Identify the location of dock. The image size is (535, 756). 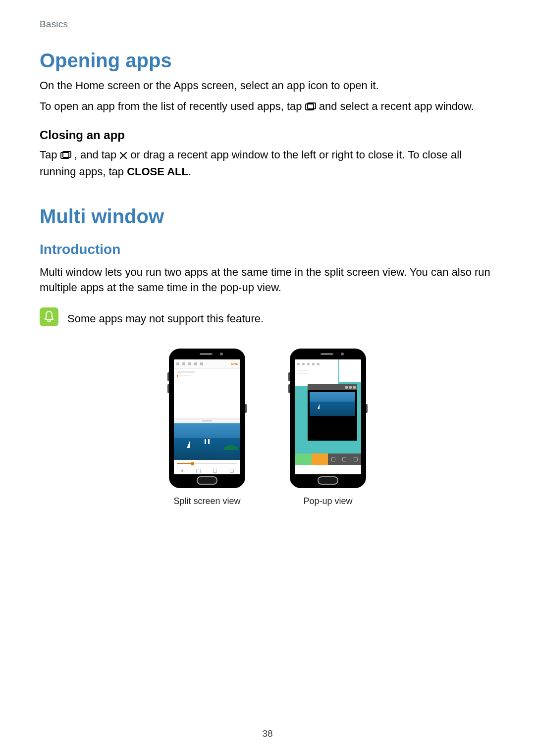
(328, 459).